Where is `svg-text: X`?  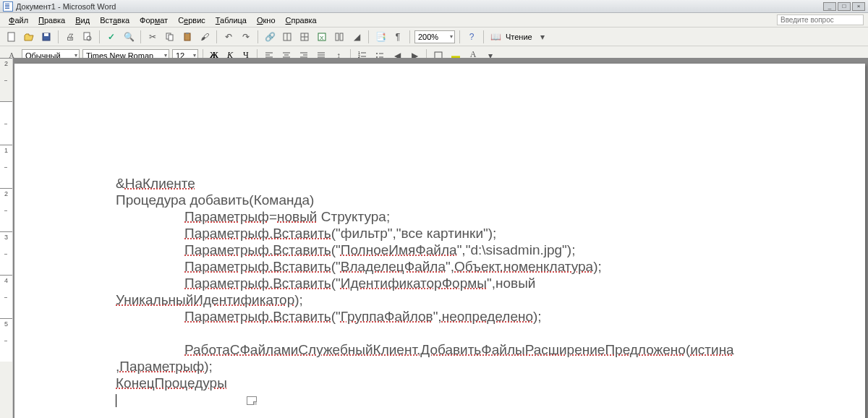 svg-text: X is located at coordinates (322, 38).